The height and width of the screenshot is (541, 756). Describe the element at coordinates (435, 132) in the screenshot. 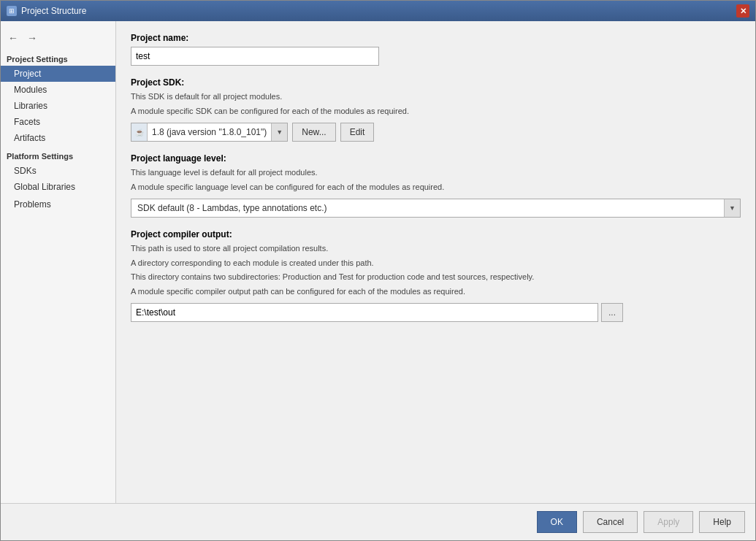

I see `sdk-row: ☕ 1.8 (java version "1.8.0_101") ▼ New..…` at that location.